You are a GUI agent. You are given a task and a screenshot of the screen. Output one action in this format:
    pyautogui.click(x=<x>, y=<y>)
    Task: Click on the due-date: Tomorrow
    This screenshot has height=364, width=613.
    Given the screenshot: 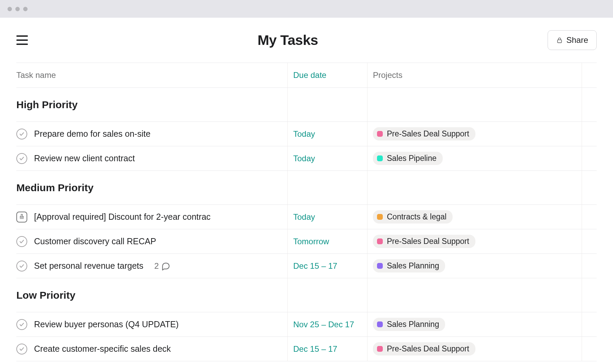 What is the action you would take?
    pyautogui.click(x=327, y=242)
    